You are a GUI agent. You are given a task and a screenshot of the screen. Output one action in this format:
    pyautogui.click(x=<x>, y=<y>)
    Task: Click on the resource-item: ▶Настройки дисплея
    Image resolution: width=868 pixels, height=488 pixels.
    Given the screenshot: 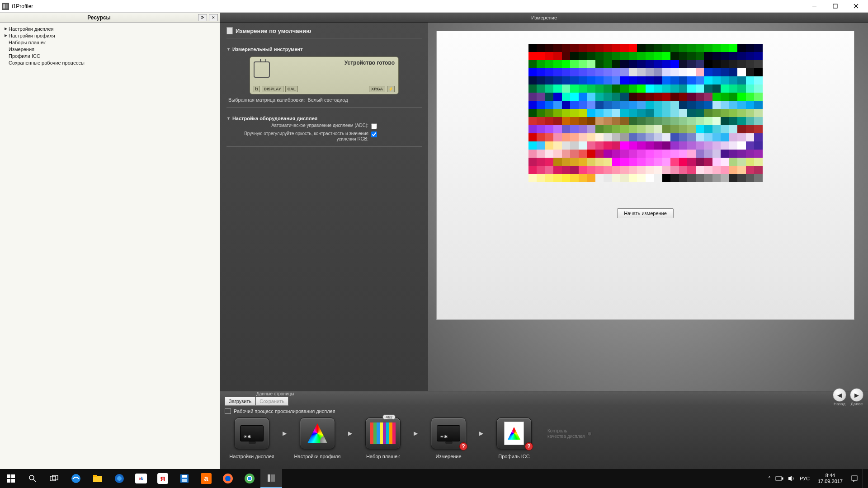 What is the action you would take?
    pyautogui.click(x=110, y=29)
    